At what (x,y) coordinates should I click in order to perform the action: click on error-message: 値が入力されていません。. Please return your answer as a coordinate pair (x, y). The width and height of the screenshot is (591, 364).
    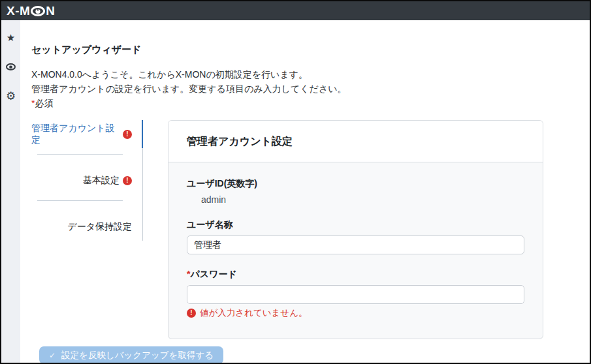
    Looking at the image, I should click on (253, 313).